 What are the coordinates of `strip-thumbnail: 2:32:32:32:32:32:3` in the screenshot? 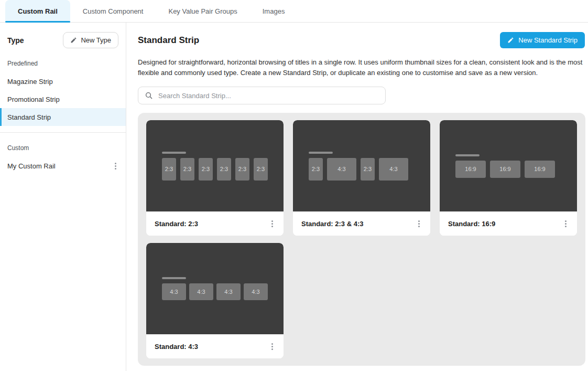 It's located at (215, 166).